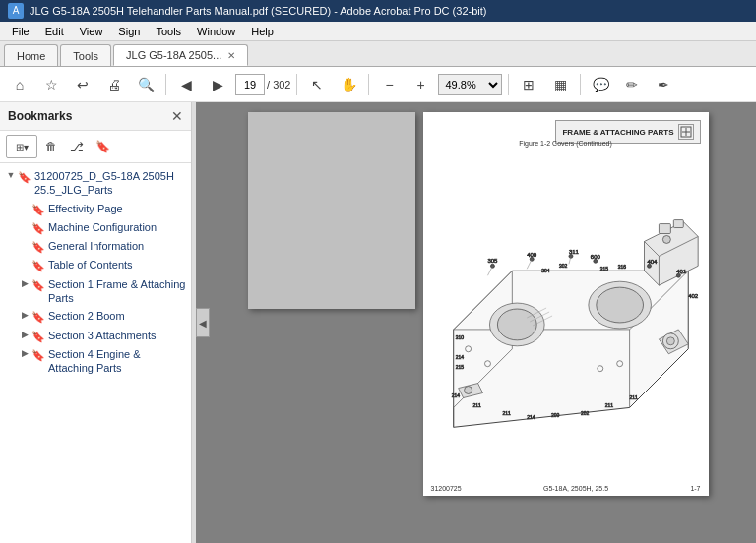 The image size is (756, 543). Describe the element at coordinates (560, 85) in the screenshot. I see `toolbar-layout-btn: ▦` at that location.